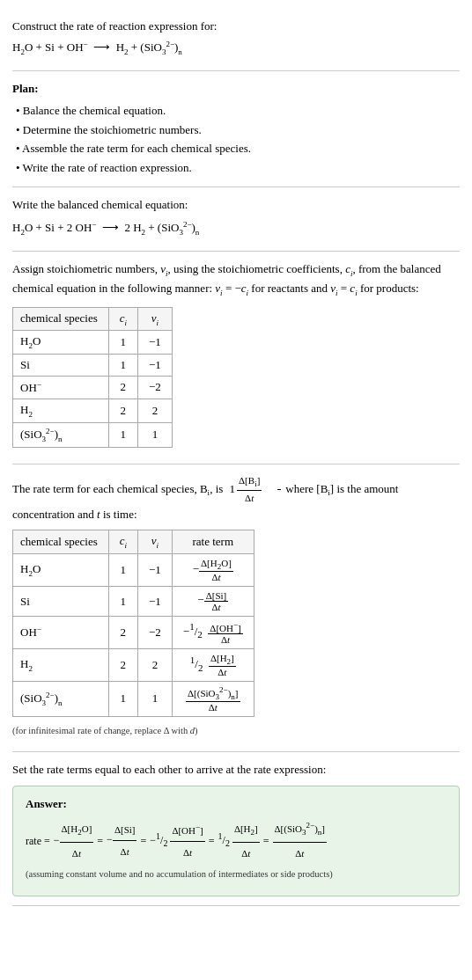  I want to click on rate-eq-1: − Δ[H2O] Δt, so click(74, 841).